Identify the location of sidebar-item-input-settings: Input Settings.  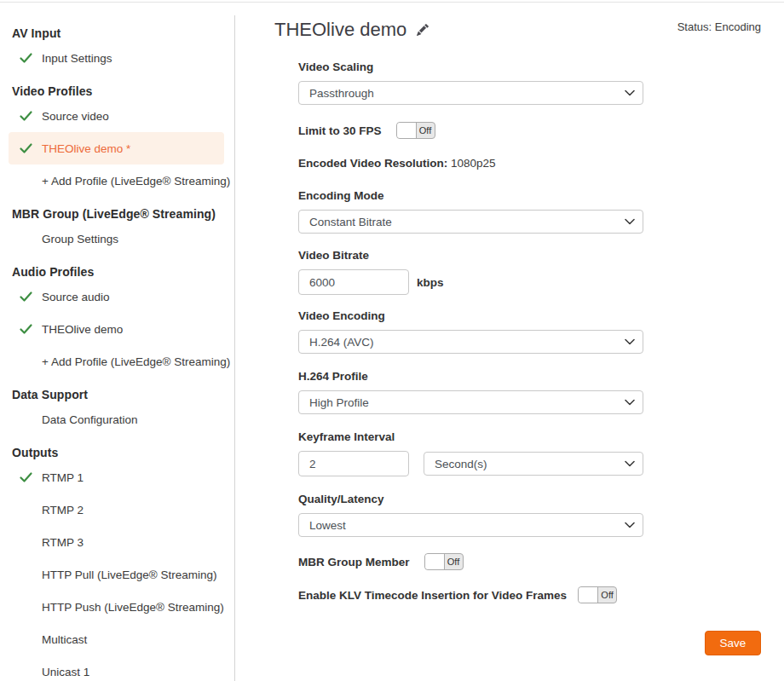
(116, 58).